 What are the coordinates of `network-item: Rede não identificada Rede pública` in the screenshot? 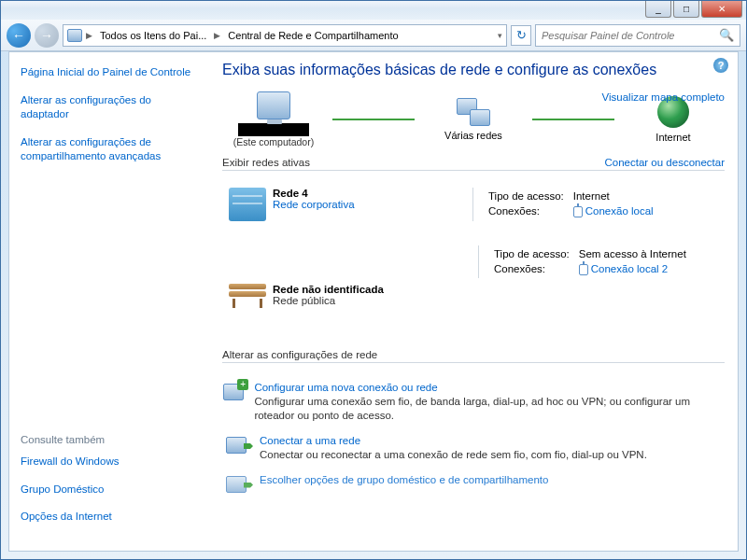 It's located at (473, 301).